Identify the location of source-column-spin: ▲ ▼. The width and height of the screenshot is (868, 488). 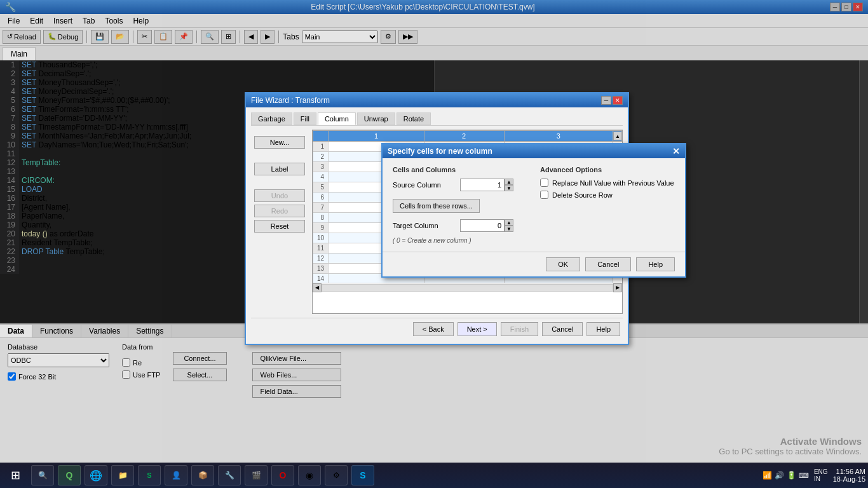
(509, 185).